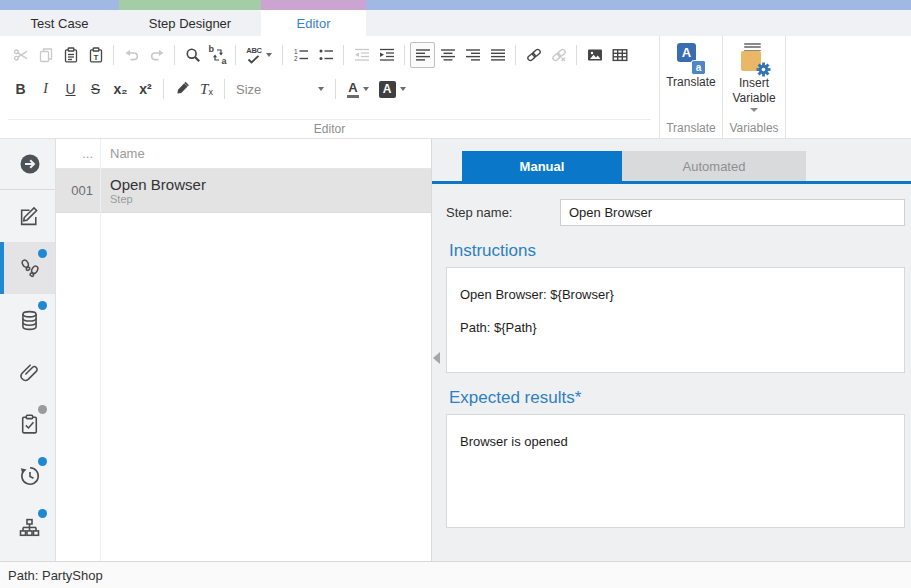  Describe the element at coordinates (754, 128) in the screenshot. I see `ribbon-group-label-variables: Variables` at that location.